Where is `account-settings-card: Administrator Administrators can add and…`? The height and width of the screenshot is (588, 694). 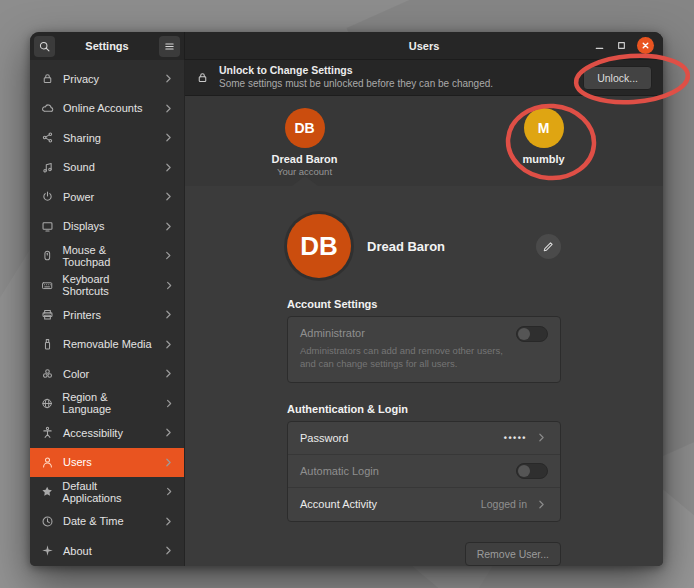 account-settings-card: Administrator Administrators can add and… is located at coordinates (424, 350).